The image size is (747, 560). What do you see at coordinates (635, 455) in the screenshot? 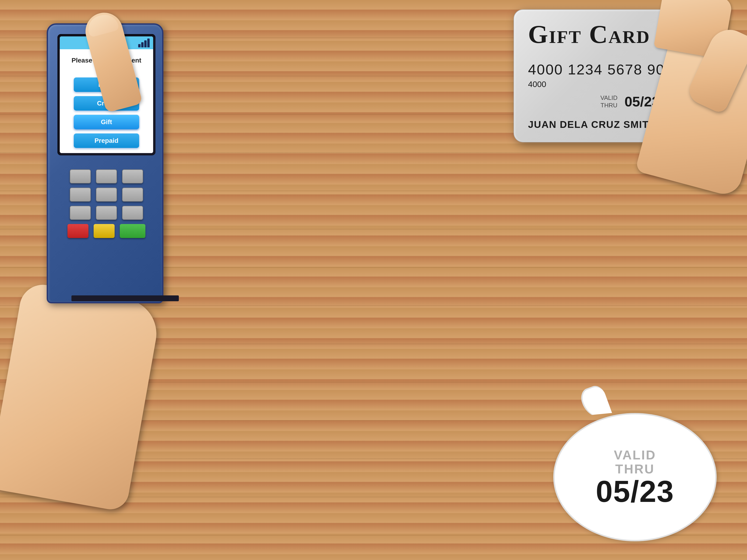
I see `bubble-valid-label-line1: VALID` at bounding box center [635, 455].